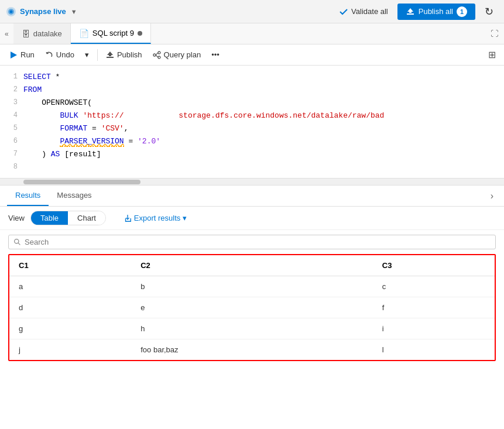  Describe the element at coordinates (252, 242) in the screenshot. I see `search-input-wrap` at that location.